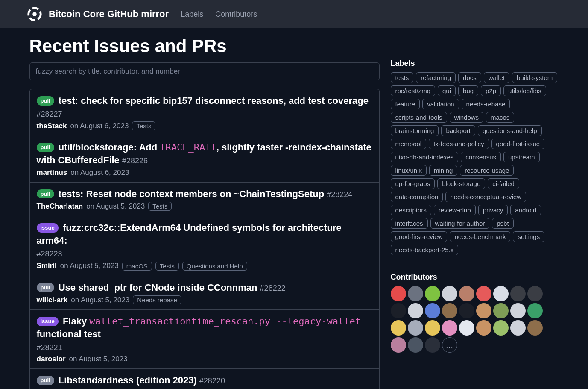  What do you see at coordinates (460, 223) in the screenshot?
I see `filter-label: waiting-for-author` at bounding box center [460, 223].